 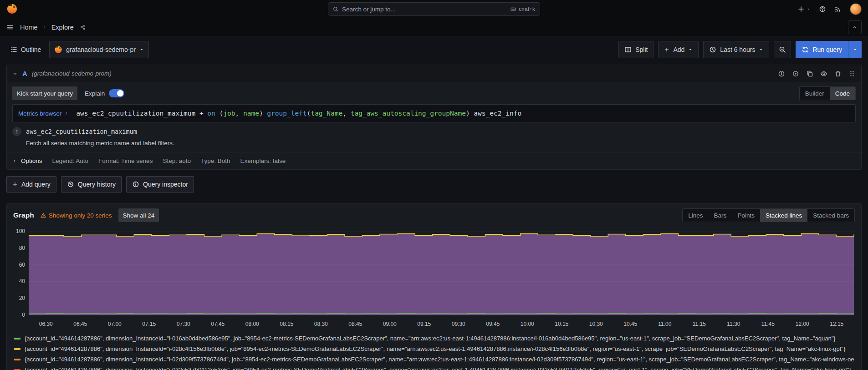 I want to click on breadcrumb-home: Home, so click(x=29, y=27).